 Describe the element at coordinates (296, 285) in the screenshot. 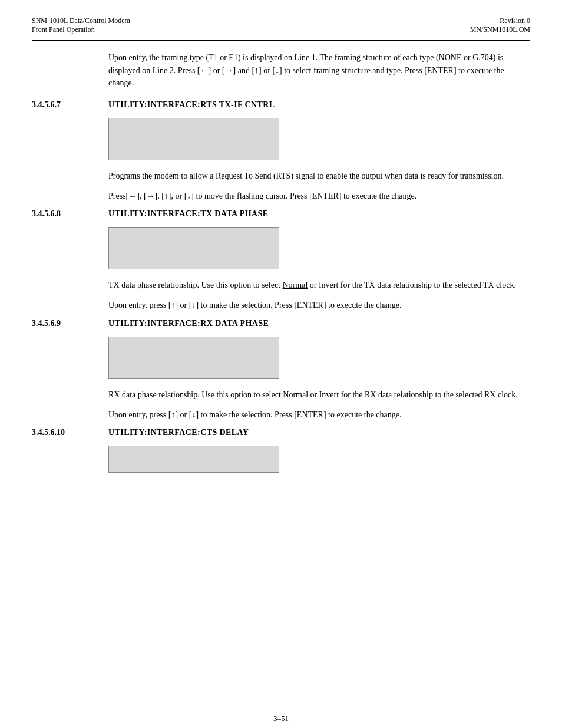

I see `normal-underline-tx: Normal` at that location.